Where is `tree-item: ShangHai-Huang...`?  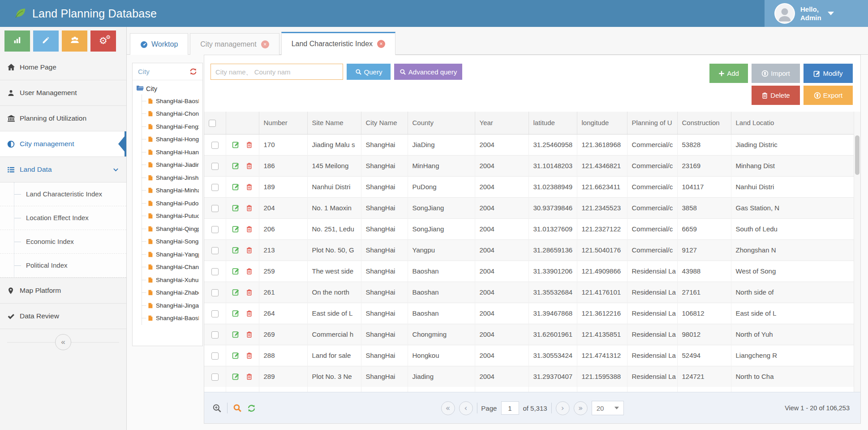
tree-item: ShangHai-Huang... is located at coordinates (170, 152).